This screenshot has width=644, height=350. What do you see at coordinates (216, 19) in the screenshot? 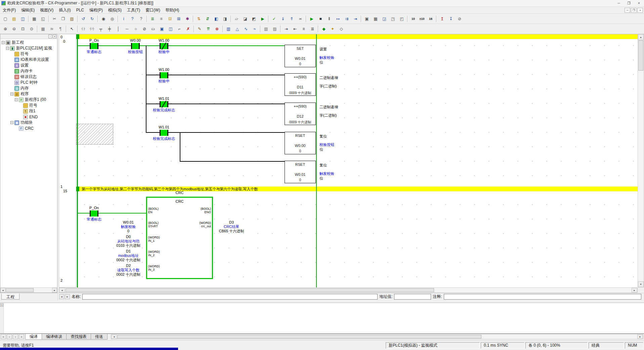
I see `toggle-monitoring-icon: ◧` at bounding box center [216, 19].